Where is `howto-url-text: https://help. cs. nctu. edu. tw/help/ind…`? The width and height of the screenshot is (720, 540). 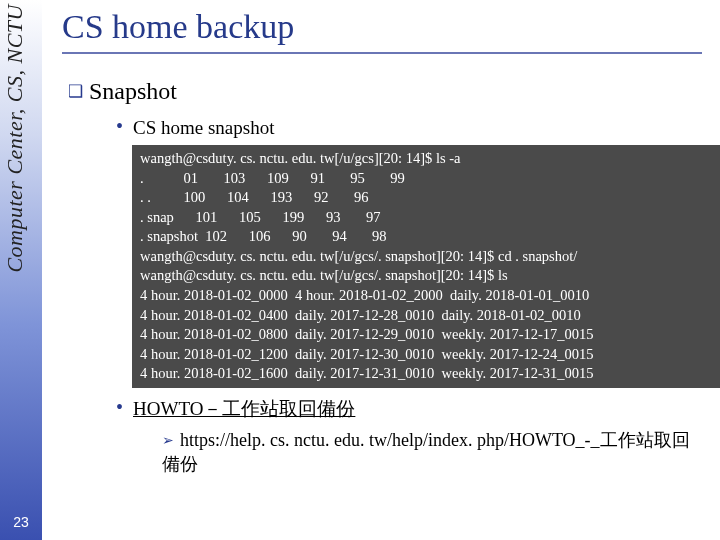
howto-url-text: https://help. cs. nctu. edu. tw/help/ind… is located at coordinates (426, 452).